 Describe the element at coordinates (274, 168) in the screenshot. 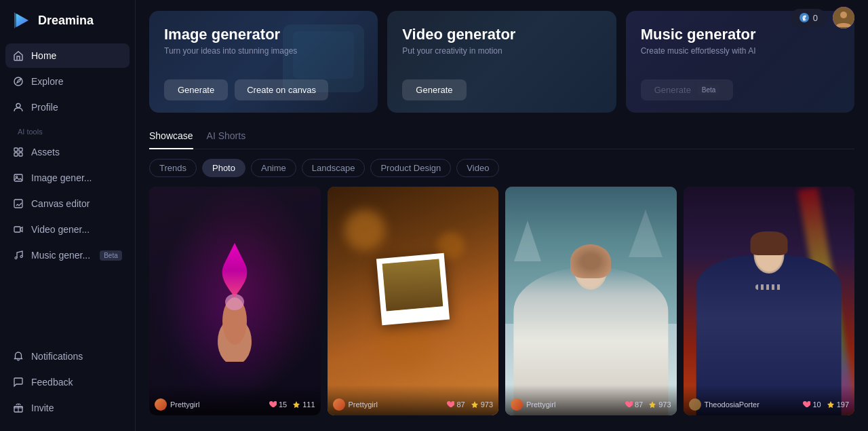

I see `filter-anime: Anime` at that location.